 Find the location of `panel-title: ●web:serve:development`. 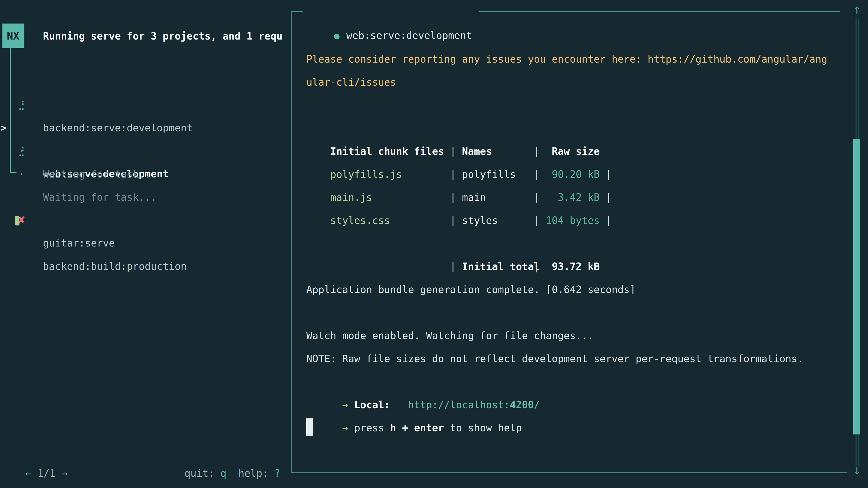

panel-title: ●web:serve:development is located at coordinates (391, 12).